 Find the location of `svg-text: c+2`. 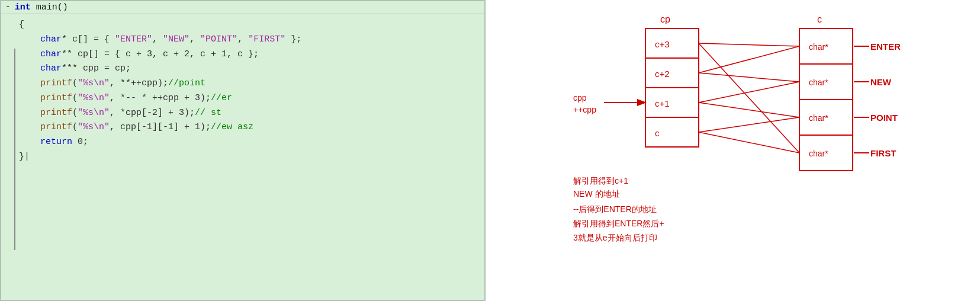

svg-text: c+2 is located at coordinates (662, 73).